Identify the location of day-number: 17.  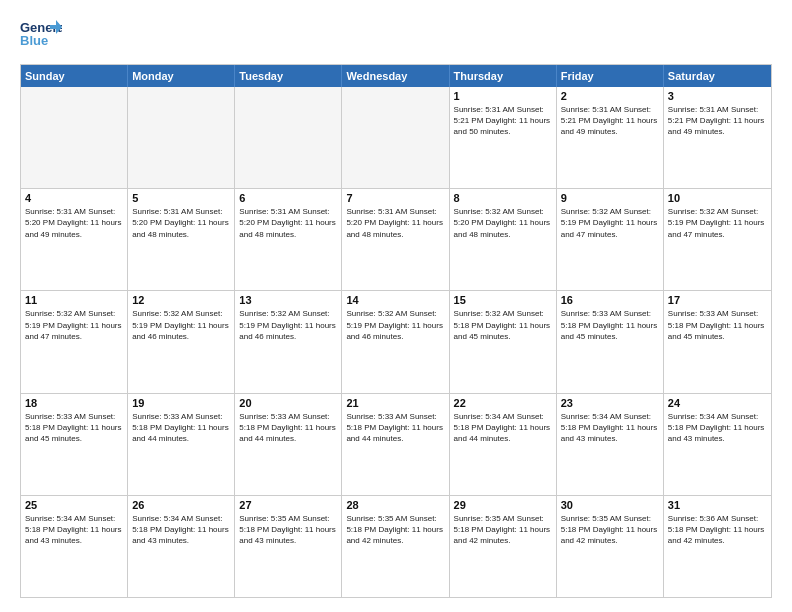
(718, 300).